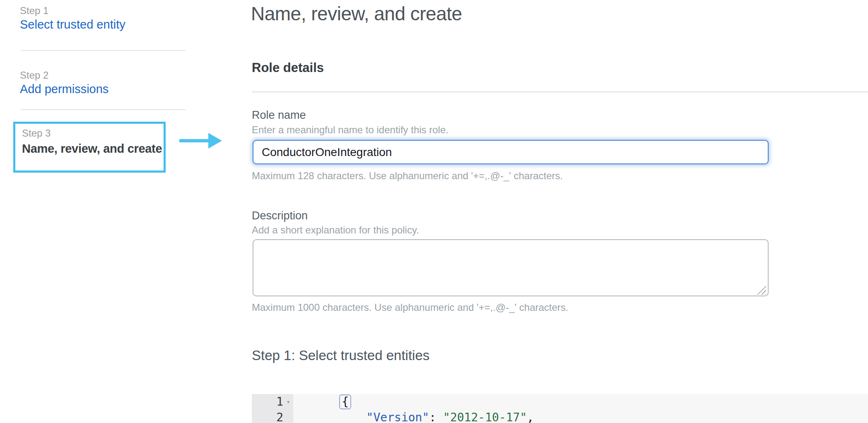 Image resolution: width=868 pixels, height=423 pixels. I want to click on role-name-constraint: Maximum 128 characters. Use alphanumeric…, so click(407, 176).